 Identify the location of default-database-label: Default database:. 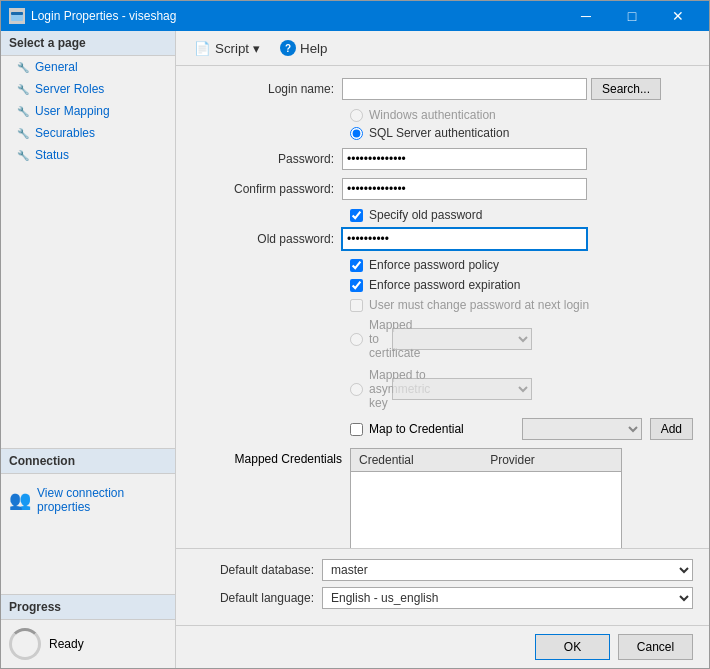
(257, 570).